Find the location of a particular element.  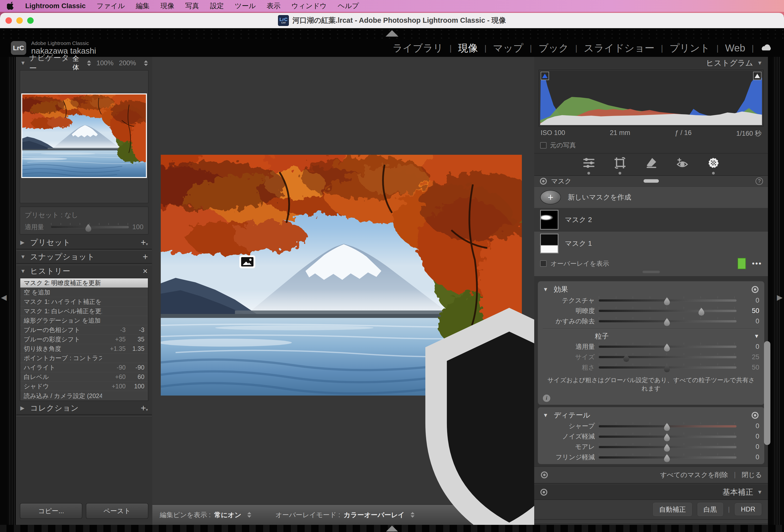

dehaze-slider is located at coordinates (668, 321).